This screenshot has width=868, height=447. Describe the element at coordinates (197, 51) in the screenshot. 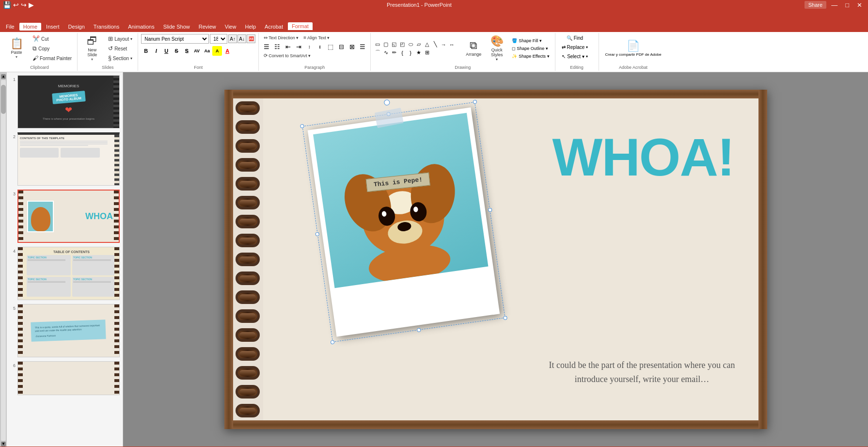

I see `char-spacing-button: AV` at that location.